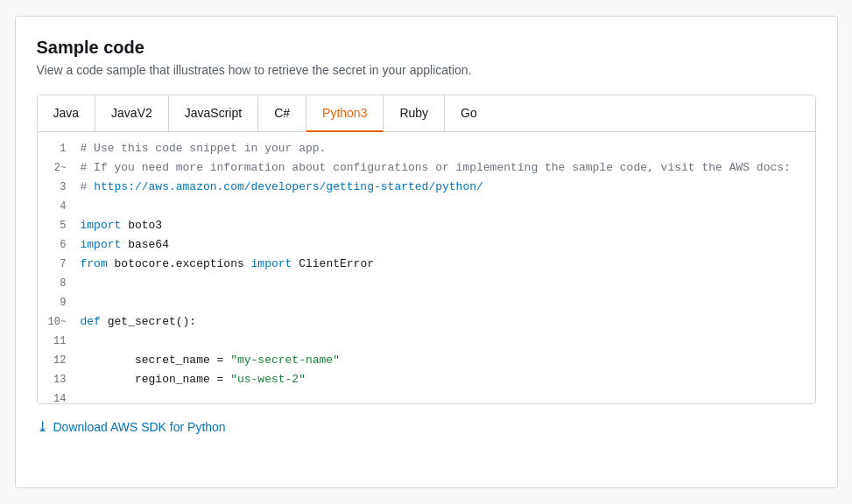  I want to click on download-icon: ⤓, so click(42, 427).